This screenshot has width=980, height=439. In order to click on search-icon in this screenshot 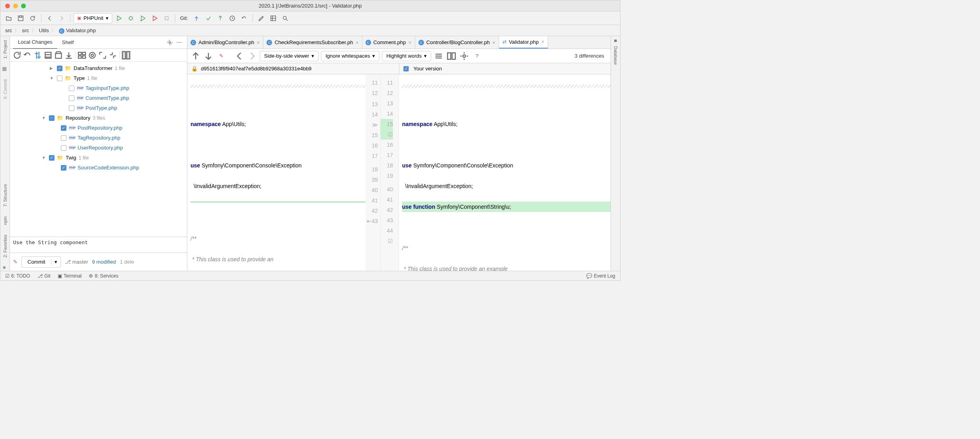, I will do `click(285, 18)`.